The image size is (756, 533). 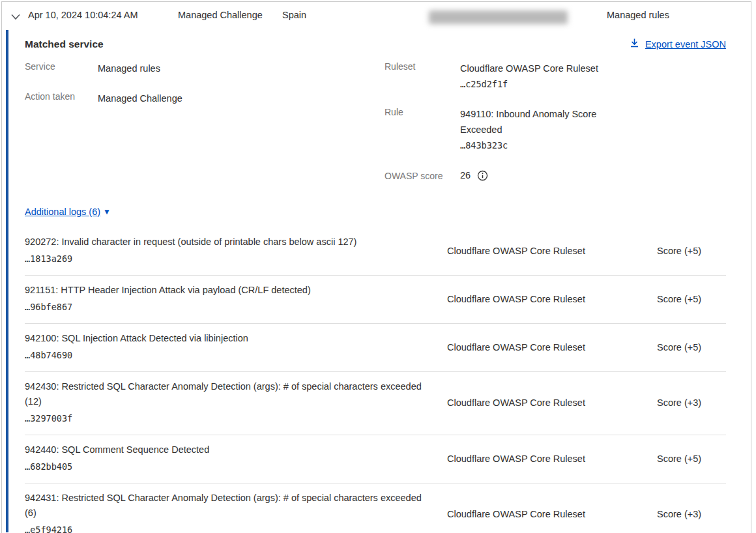 I want to click on additional-logs-toggle: Additional logs (6) ▼, so click(x=68, y=212).